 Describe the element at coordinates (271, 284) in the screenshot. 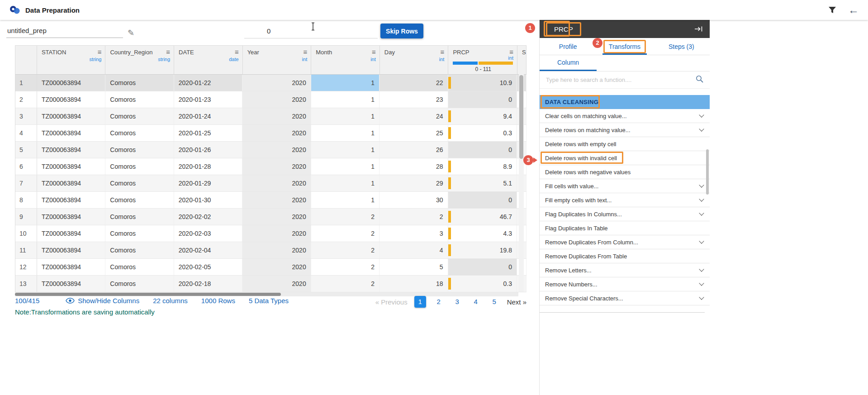

I see `table-row: 13 TZ000063894 Comoros 2020-02-18 2020 2…` at that location.